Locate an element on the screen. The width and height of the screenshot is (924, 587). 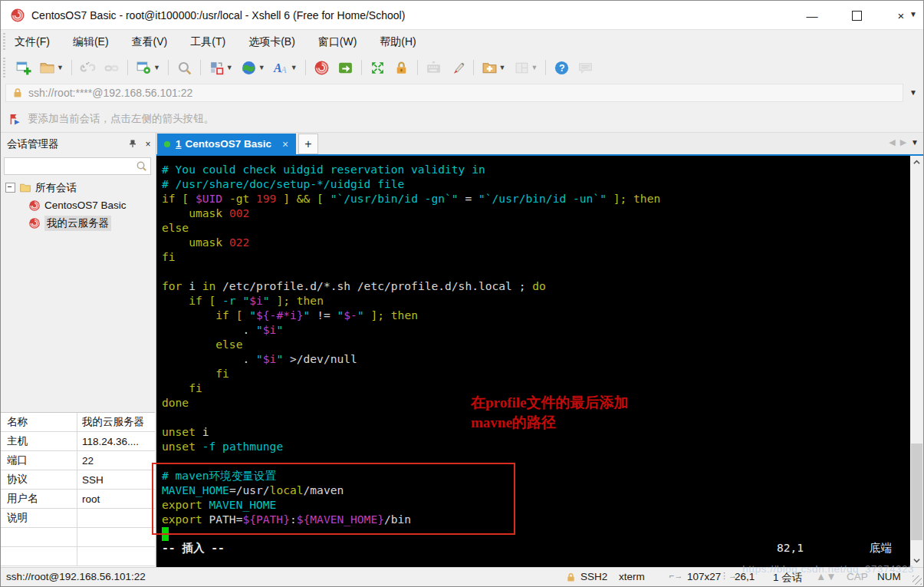
new-session-icon is located at coordinates (23, 68).